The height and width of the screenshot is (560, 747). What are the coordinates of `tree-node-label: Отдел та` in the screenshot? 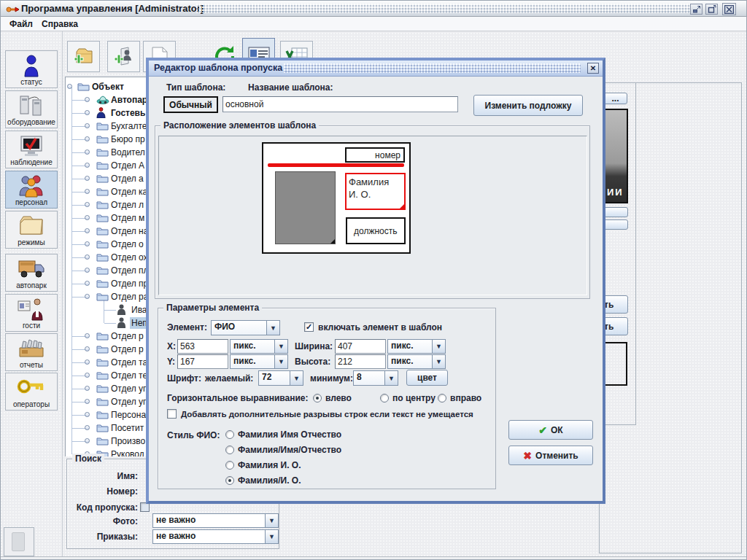 It's located at (128, 362).